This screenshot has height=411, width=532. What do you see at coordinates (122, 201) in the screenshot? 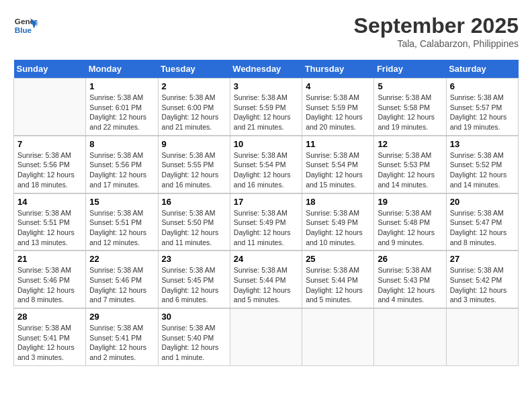
I see `day-number: 15` at bounding box center [122, 201].